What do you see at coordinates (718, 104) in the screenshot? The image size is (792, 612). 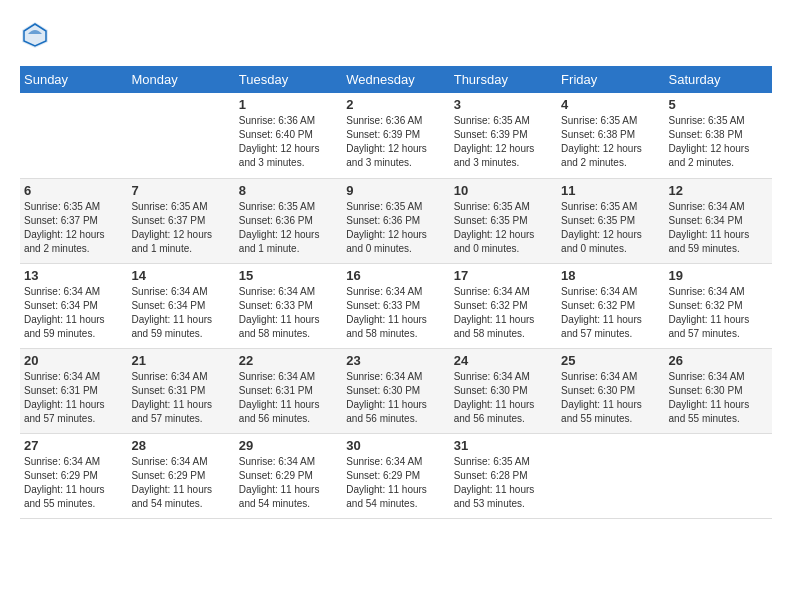 I see `day-number: 5` at bounding box center [718, 104].